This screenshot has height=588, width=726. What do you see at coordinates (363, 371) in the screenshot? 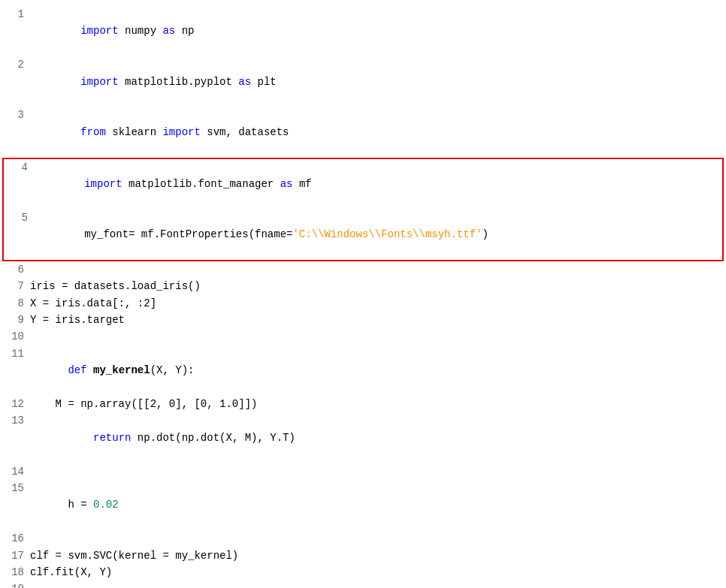
I see `code-line: 11 def my_kernel(X, Y):` at bounding box center [363, 371].